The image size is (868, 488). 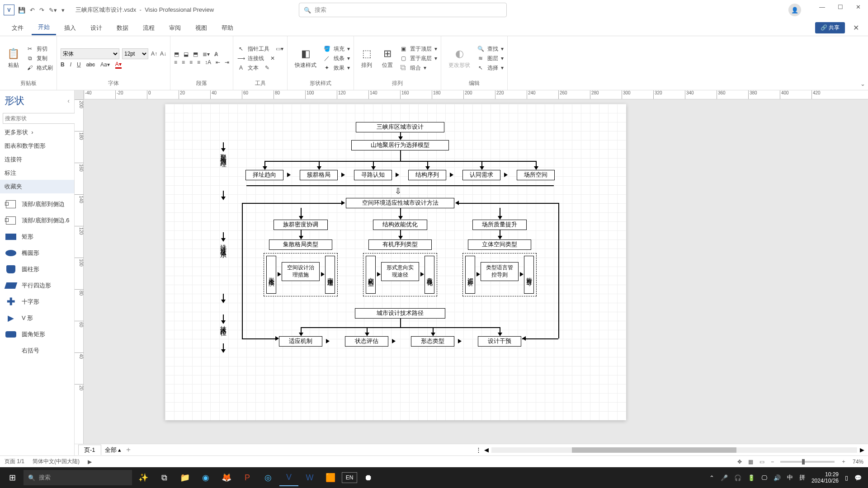 What do you see at coordinates (22, 10) in the screenshot?
I see `save-icon: 💾` at bounding box center [22, 10].